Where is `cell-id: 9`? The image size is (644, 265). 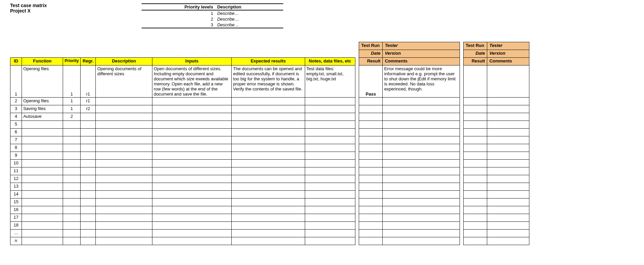 cell-id: 9 is located at coordinates (16, 156).